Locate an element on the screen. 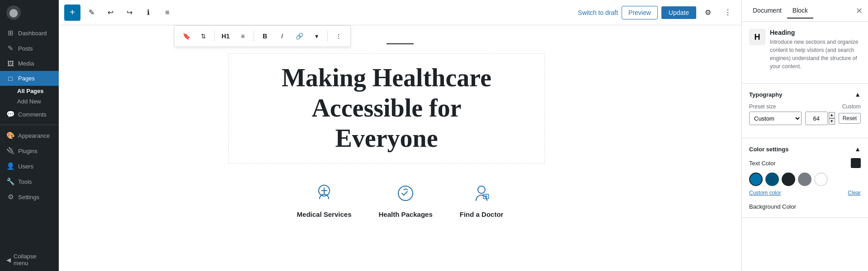 Image resolution: width=868 pixels, height=271 pixels. heading-block-info-section: H Heading Introduce new sections and org… is located at coordinates (805, 52).